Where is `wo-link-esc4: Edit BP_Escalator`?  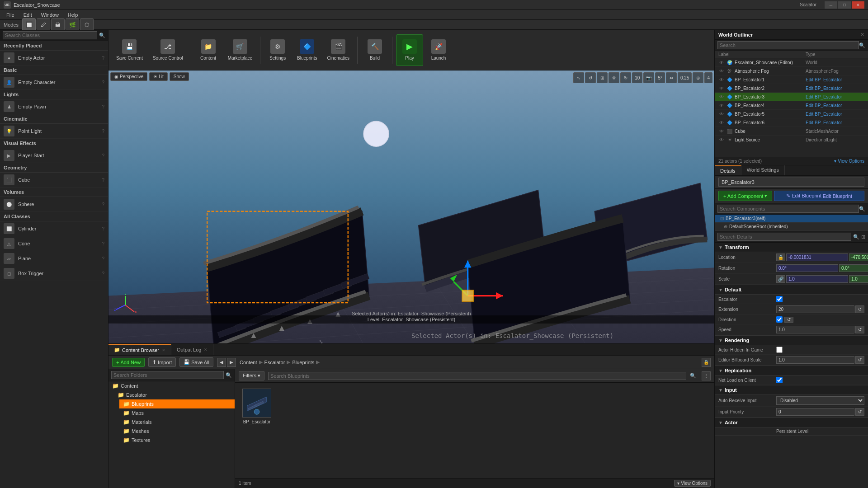 wo-link-esc4: Edit BP_Escalator is located at coordinates (835, 106).